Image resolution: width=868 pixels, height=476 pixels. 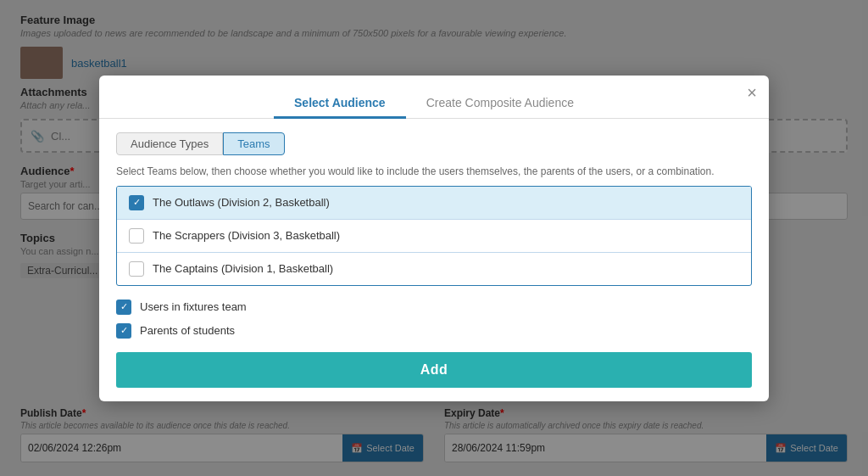 What do you see at coordinates (434, 236) in the screenshot?
I see `team-item-2: The Scrappers (Division 3, Basketball)` at bounding box center [434, 236].